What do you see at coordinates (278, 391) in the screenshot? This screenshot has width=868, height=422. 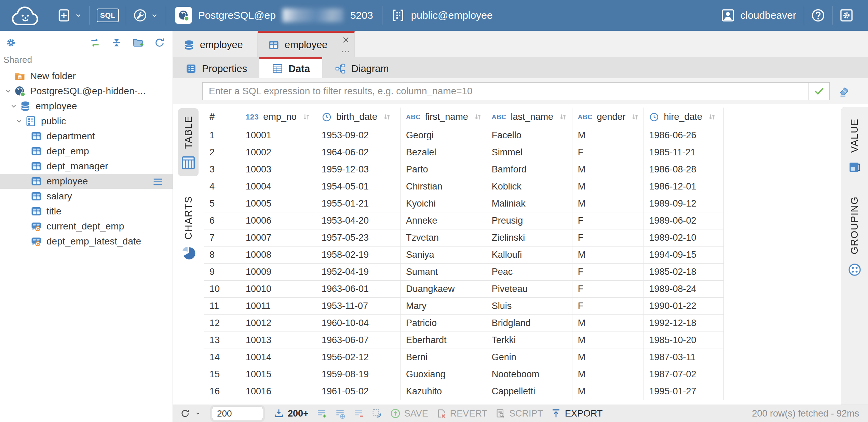 I see `data-cell: 10016` at bounding box center [278, 391].